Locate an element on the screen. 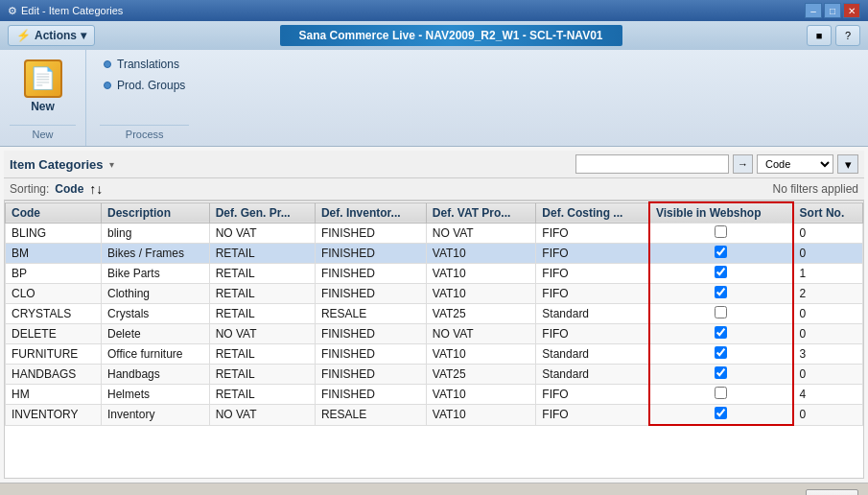 The height and width of the screenshot is (495, 868). col-header-description: Description is located at coordinates (155, 213).